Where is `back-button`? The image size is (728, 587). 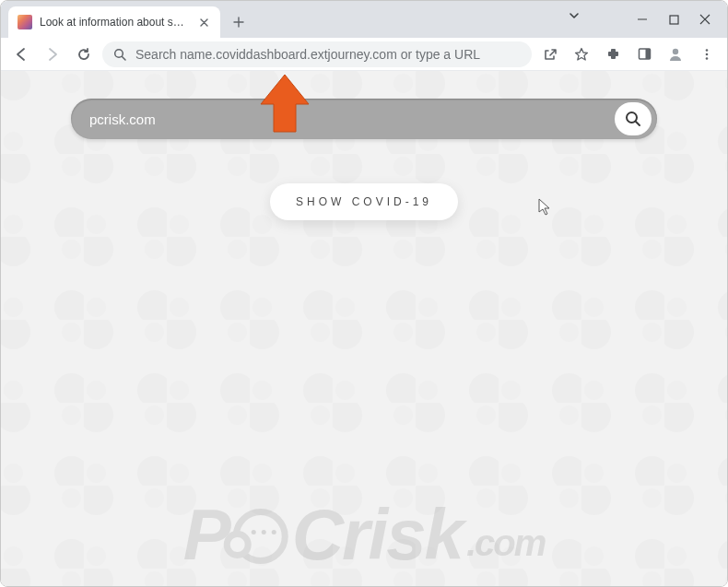
back-button is located at coordinates (21, 54).